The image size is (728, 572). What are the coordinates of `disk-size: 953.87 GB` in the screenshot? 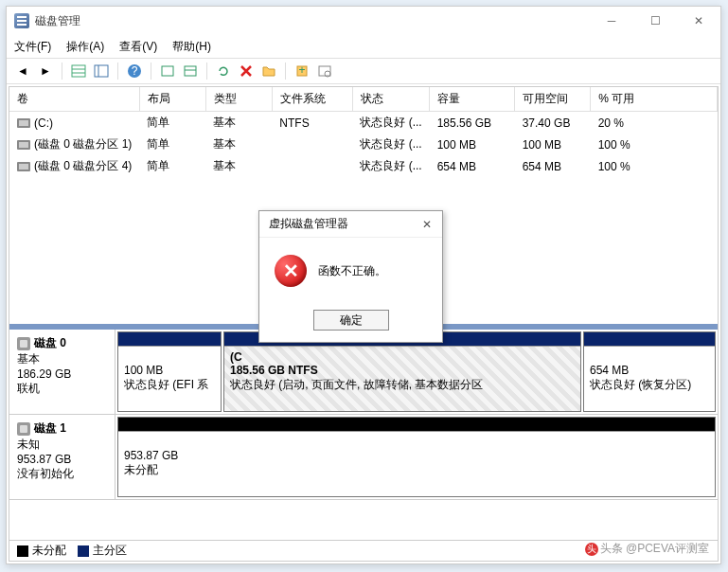 It's located at (62, 459).